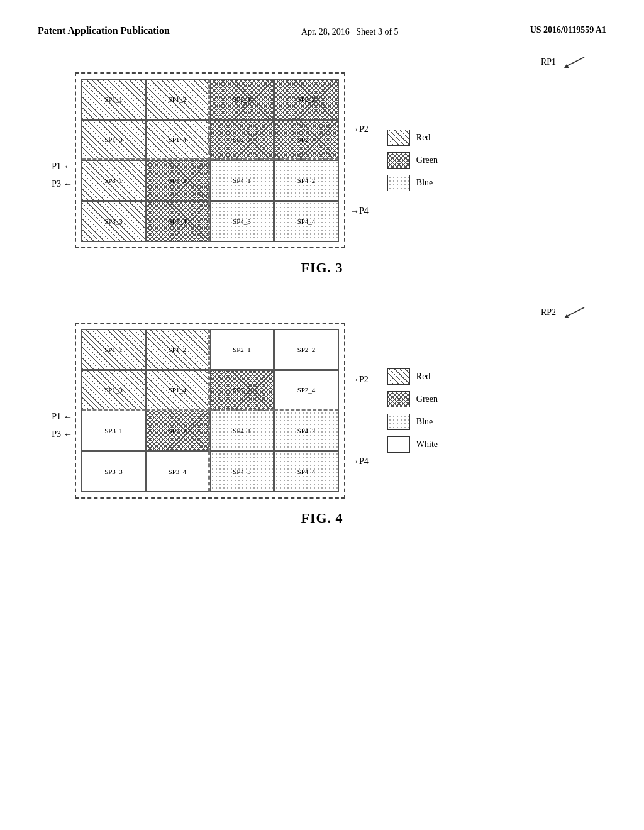 Image resolution: width=644 pixels, height=830 pixels. Describe the element at coordinates (306, 141) in the screenshot. I see `fig3-cell-sp2-4: SP2_4` at that location.